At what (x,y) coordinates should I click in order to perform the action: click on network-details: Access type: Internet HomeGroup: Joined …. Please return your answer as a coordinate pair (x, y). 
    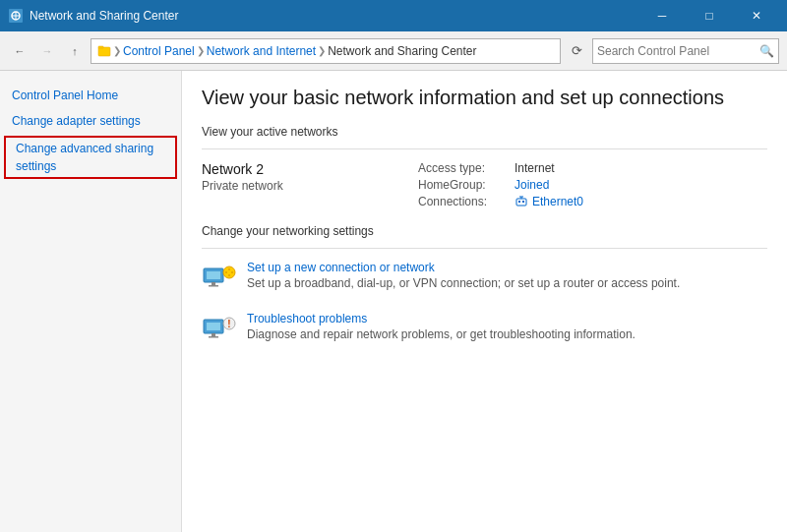
    Looking at the image, I should click on (501, 185).